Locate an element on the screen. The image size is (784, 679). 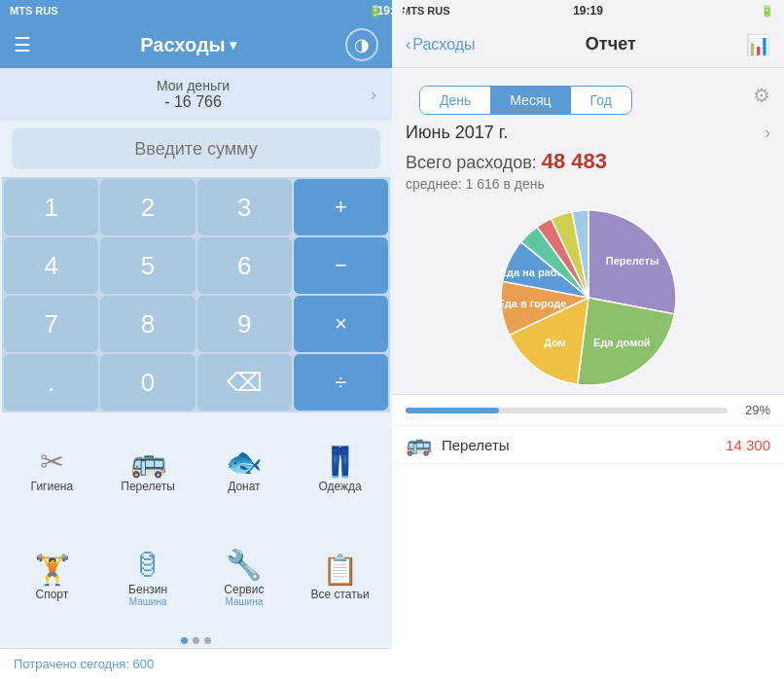
progress-pct: 29% is located at coordinates (753, 411).